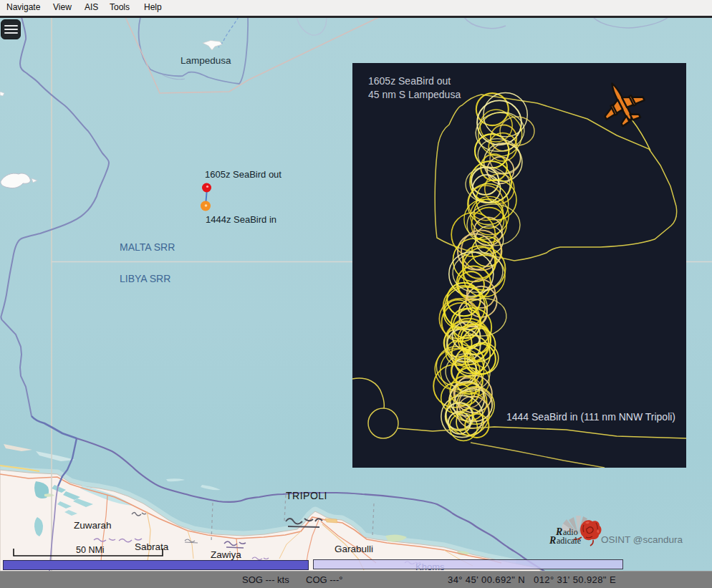 This screenshot has height=588, width=712. What do you see at coordinates (552, 540) in the screenshot?
I see `svg-text: R` at bounding box center [552, 540].